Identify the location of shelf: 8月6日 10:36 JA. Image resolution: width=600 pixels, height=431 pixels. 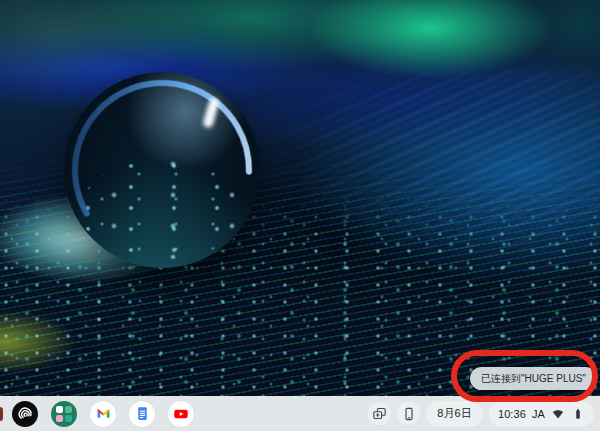
(300, 414).